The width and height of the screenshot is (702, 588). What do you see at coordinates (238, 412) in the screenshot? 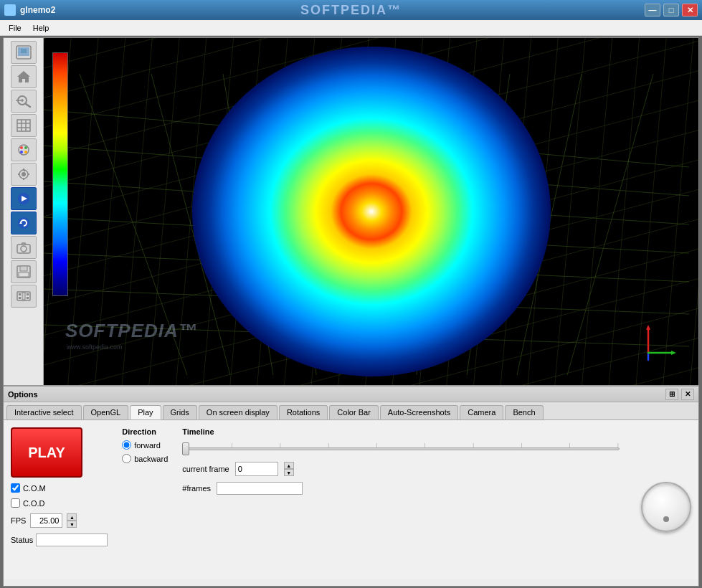
I see `tab-on-screen-display: On screen display` at bounding box center [238, 412].